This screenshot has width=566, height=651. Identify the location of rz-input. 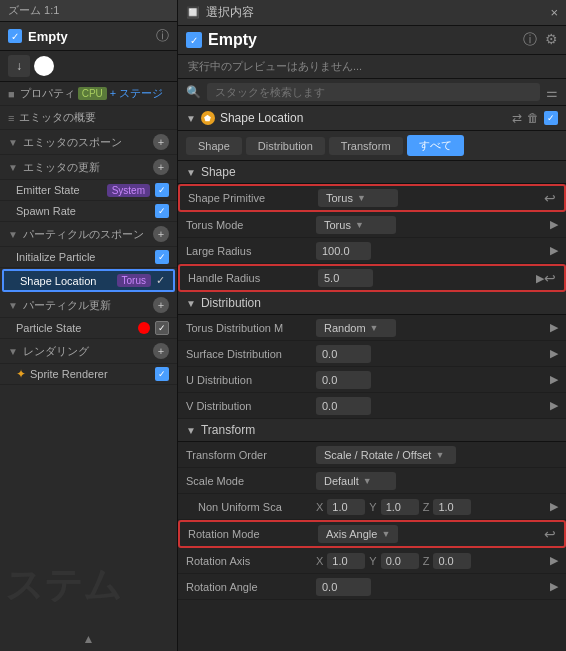
(452, 561).